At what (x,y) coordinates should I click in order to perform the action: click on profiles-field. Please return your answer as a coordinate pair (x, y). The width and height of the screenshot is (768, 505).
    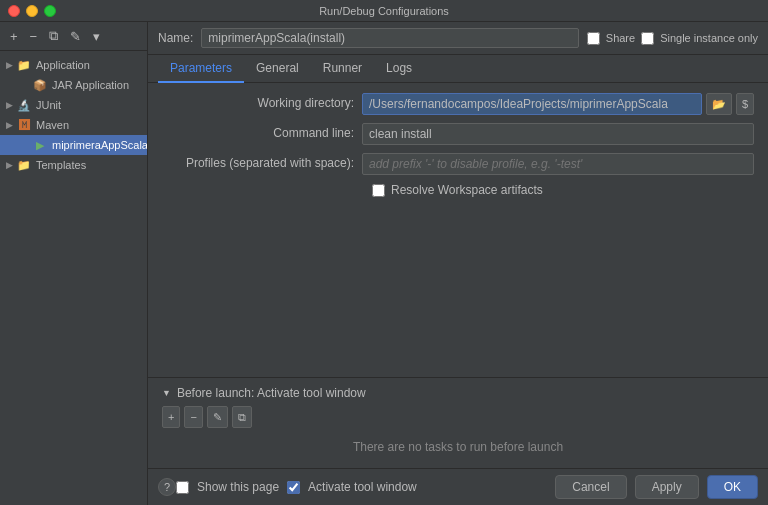
    Looking at the image, I should click on (558, 164).